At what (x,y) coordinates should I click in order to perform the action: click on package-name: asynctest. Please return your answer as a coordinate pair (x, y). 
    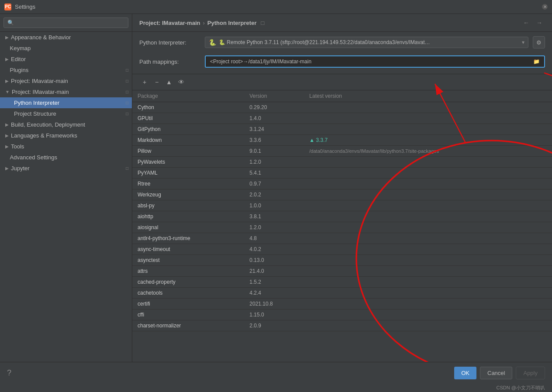
    Looking at the image, I should click on (188, 260).